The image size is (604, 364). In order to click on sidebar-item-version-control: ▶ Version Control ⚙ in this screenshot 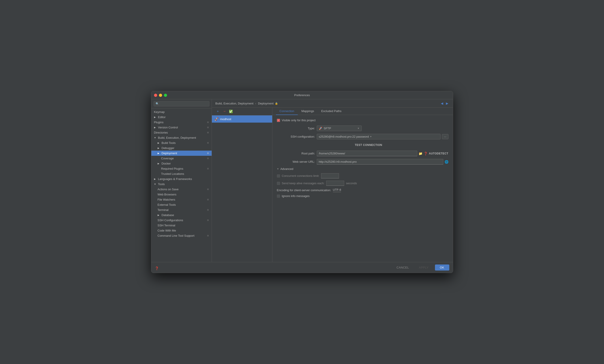, I will do `click(181, 127)`.